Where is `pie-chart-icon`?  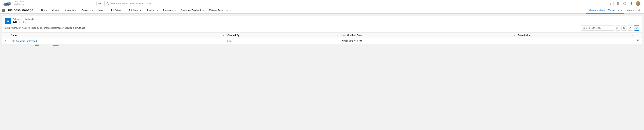
pie-chart-icon is located at coordinates (630, 28).